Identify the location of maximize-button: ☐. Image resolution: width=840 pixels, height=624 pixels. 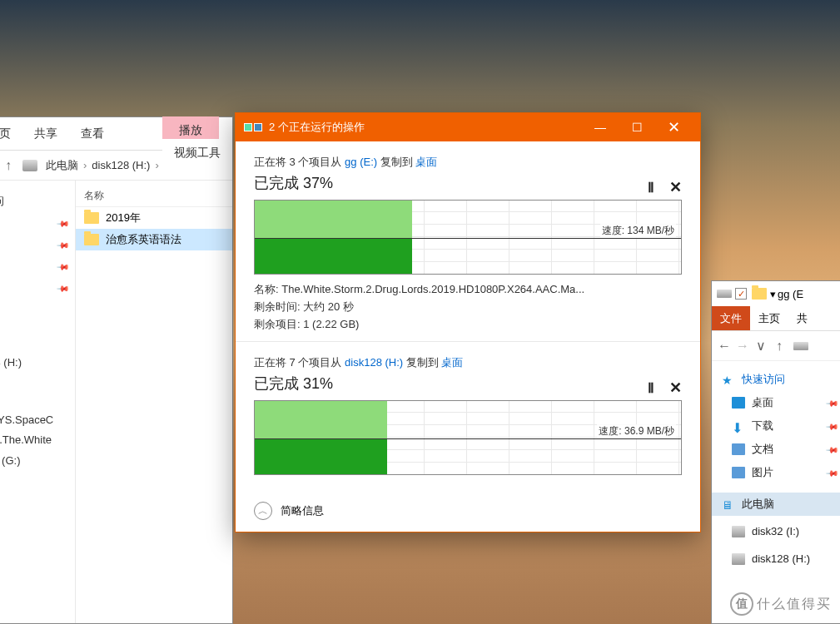
(637, 127).